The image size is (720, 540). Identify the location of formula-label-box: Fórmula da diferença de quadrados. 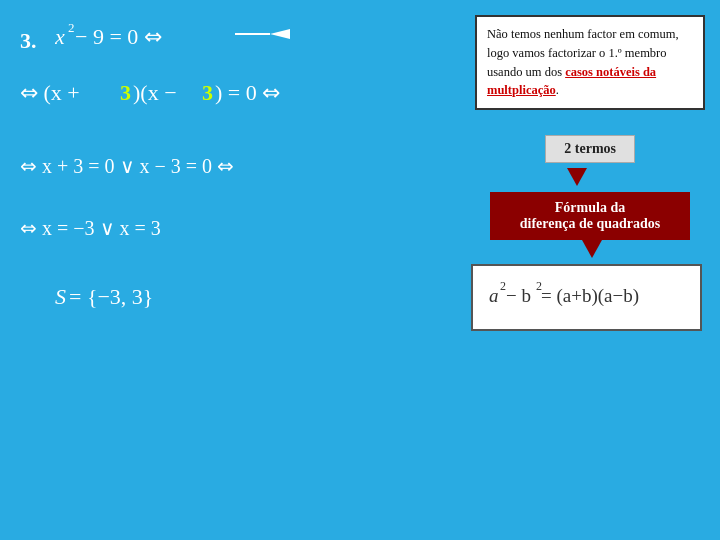
(590, 216).